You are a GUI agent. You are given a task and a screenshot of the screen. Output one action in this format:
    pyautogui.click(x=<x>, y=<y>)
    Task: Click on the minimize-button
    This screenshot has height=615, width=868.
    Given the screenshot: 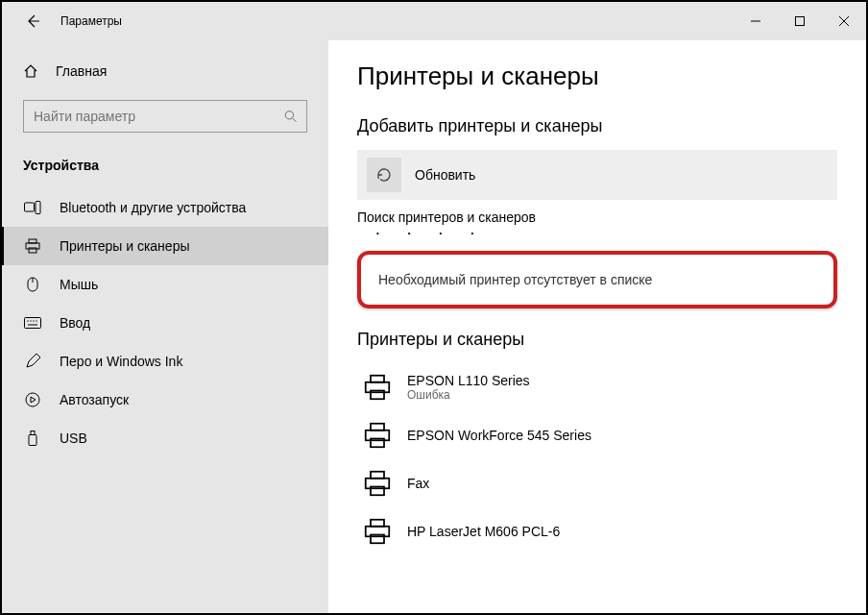 What is the action you would take?
    pyautogui.click(x=756, y=21)
    